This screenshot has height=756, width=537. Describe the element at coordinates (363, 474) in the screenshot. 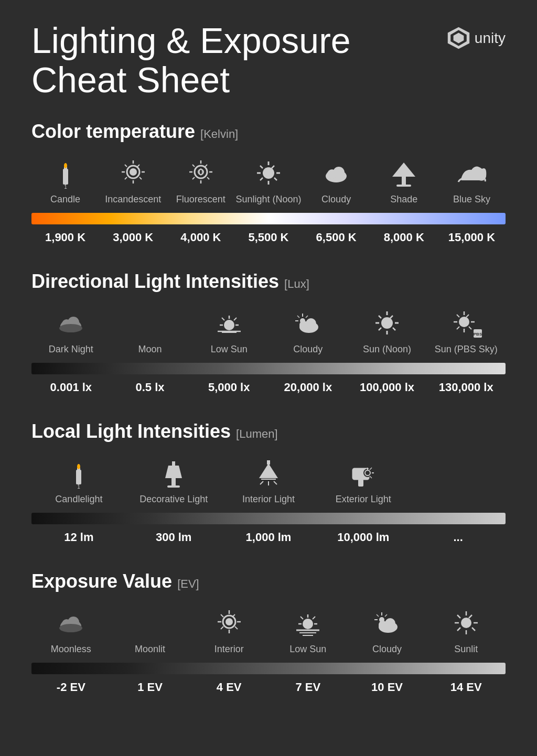

I see `exterior-icon` at that location.